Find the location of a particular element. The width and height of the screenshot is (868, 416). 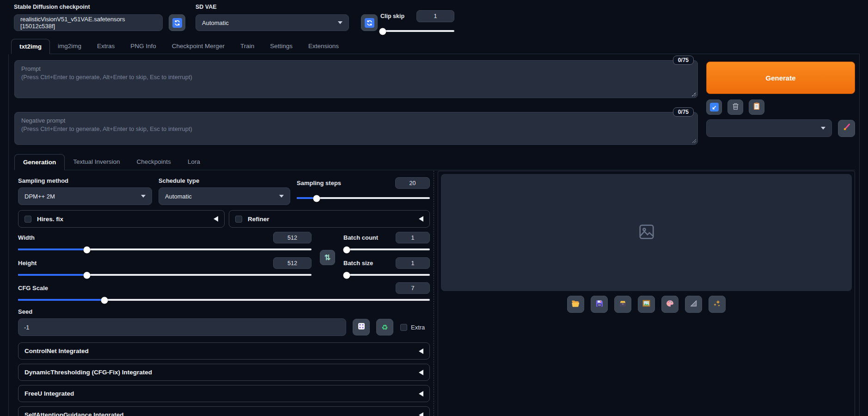

dice-icon is located at coordinates (361, 327).